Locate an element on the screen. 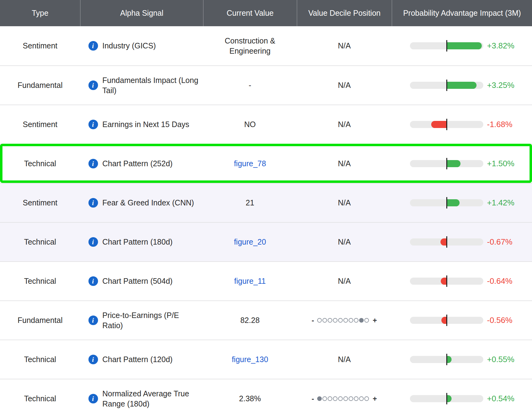  alpha-signal-name: Fear & Greed Index (CNN) is located at coordinates (148, 203).